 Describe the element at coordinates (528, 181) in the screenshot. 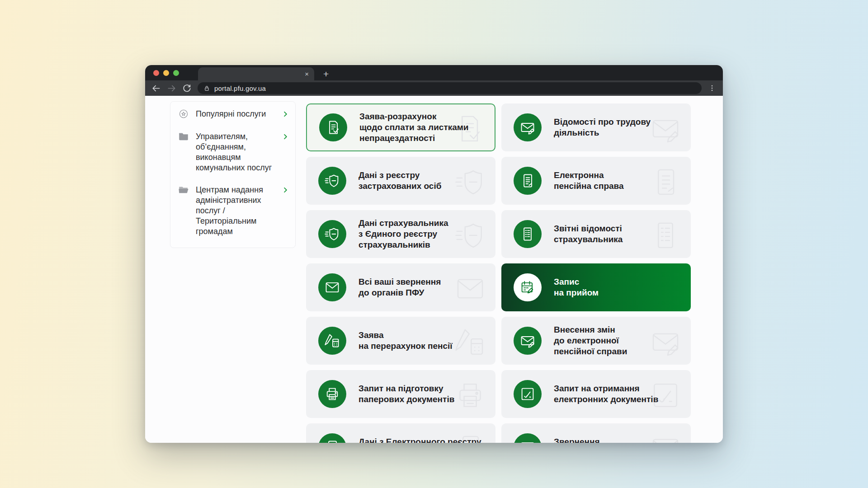

I see `journal-icon` at that location.